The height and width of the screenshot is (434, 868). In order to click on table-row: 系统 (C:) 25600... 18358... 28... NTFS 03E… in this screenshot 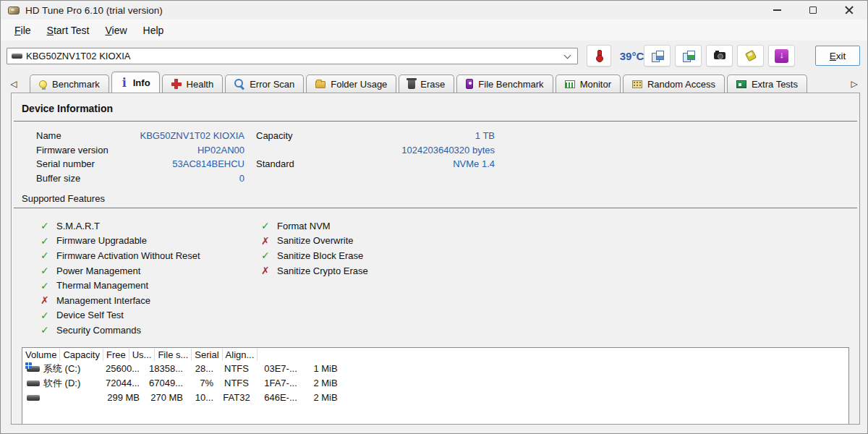, I will do `click(435, 369)`.